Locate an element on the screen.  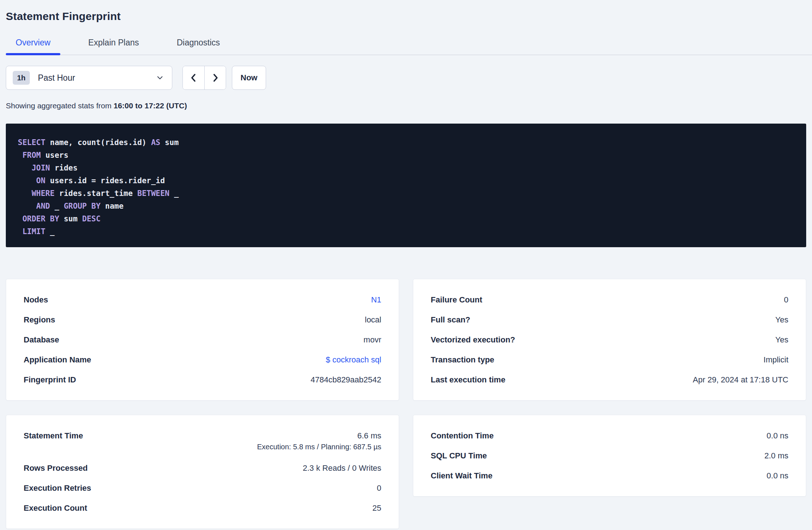
stat-value-block: N1 is located at coordinates (376, 300).